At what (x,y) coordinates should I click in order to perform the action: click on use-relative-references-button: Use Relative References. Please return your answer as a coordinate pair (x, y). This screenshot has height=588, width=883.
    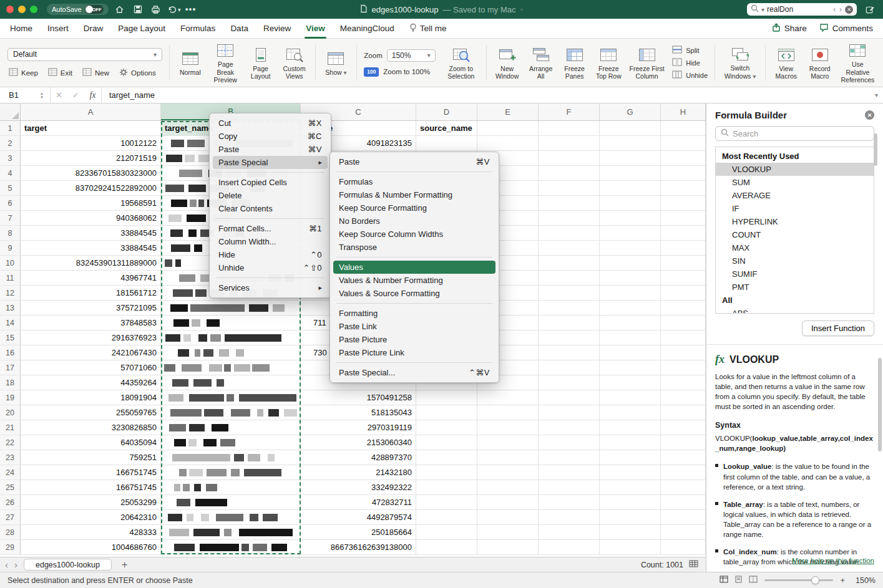
    Looking at the image, I should click on (857, 62).